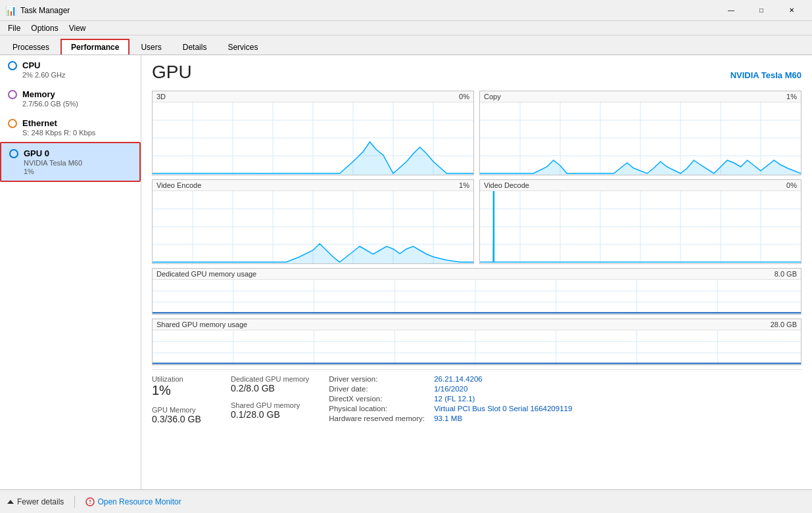 The width and height of the screenshot is (812, 513). Describe the element at coordinates (270, 414) in the screenshot. I see `shared-value: 0.1/28.0 GB` at that location.